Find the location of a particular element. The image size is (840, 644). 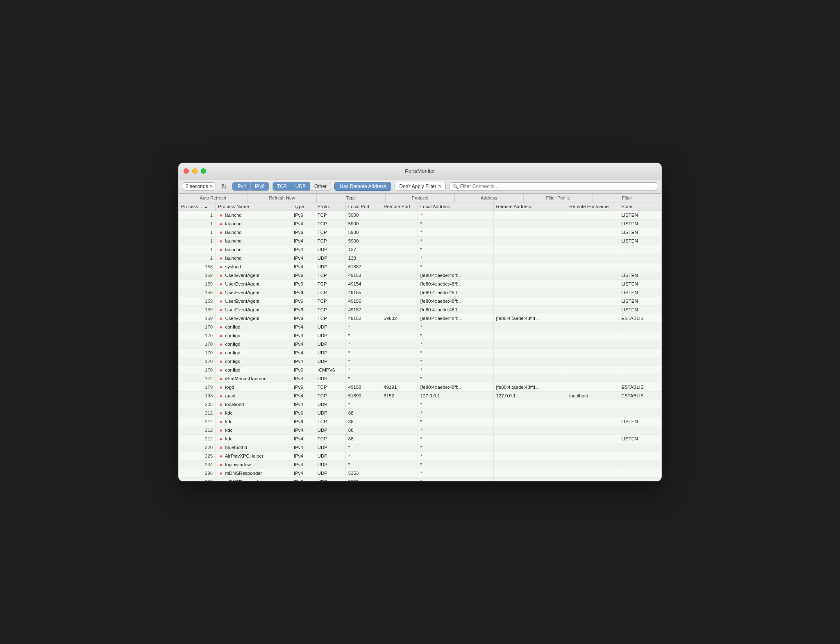

dont-apply-filter-button: Don't Apply Filter ⇅ is located at coordinates (420, 186).